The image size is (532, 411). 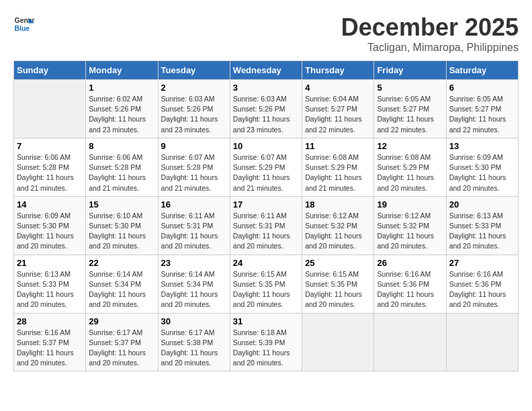 What do you see at coordinates (122, 231) in the screenshot?
I see `day-info: Sunrise: 6:10 AMSunset: 5:30 PMDaylight:…` at bounding box center [122, 231].